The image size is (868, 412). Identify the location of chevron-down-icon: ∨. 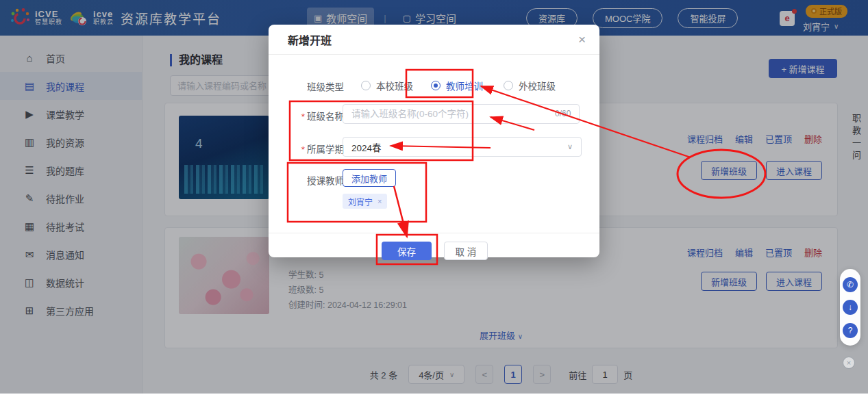
(570, 146).